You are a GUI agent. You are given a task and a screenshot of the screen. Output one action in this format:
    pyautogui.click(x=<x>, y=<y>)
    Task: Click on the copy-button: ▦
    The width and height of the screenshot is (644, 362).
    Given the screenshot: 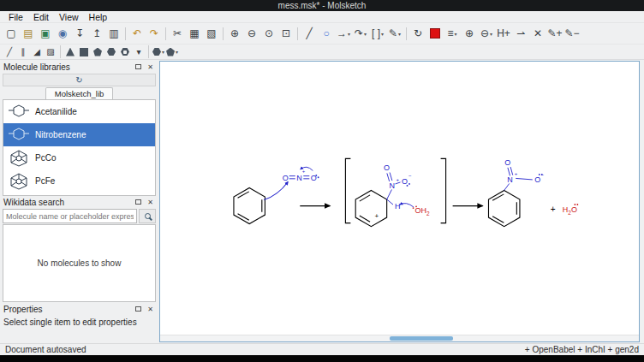 What is the action you would take?
    pyautogui.click(x=194, y=33)
    